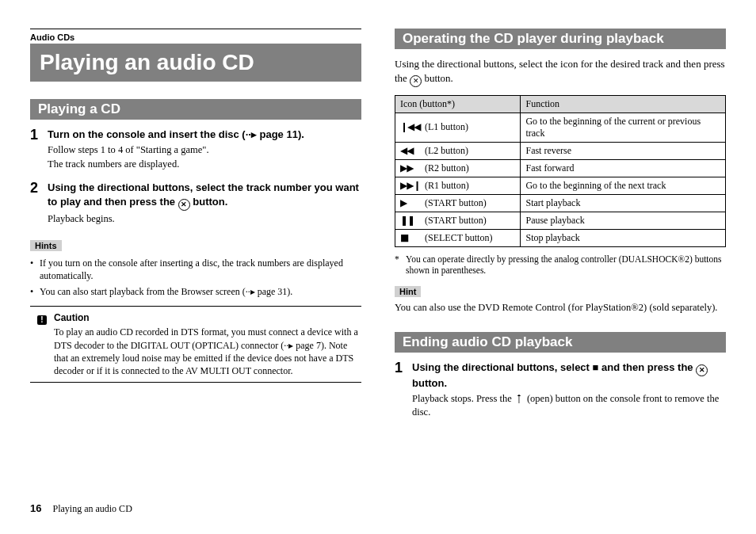 This screenshot has width=756, height=534. Describe the element at coordinates (196, 204) in the screenshot. I see `step-2: 2 Using the directional buttons, select …` at that location.